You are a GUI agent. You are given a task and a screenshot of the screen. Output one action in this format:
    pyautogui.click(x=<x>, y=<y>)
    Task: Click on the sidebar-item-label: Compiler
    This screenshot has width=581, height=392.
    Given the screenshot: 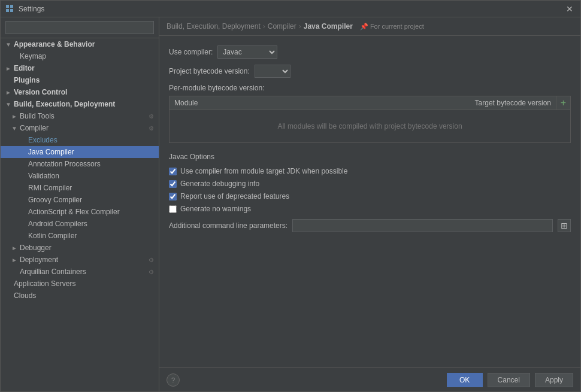 What is the action you would take?
    pyautogui.click(x=34, y=128)
    